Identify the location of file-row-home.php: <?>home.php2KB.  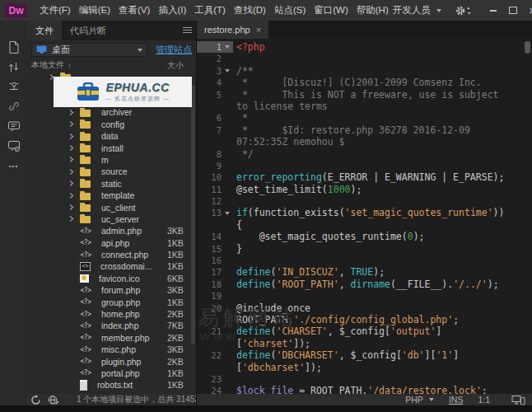
(109, 314).